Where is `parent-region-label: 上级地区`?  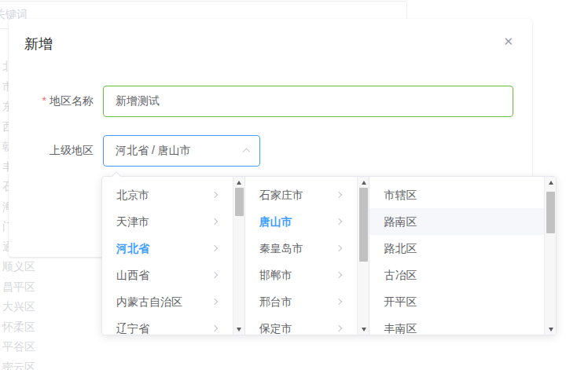
parent-region-label: 上级地区 is located at coordinates (64, 151).